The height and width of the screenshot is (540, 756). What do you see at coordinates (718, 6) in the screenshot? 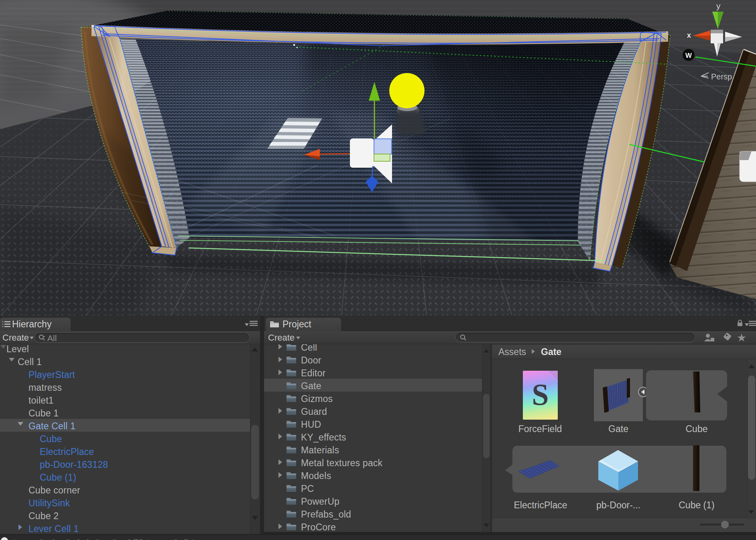
I see `svg-text: y` at bounding box center [718, 6].